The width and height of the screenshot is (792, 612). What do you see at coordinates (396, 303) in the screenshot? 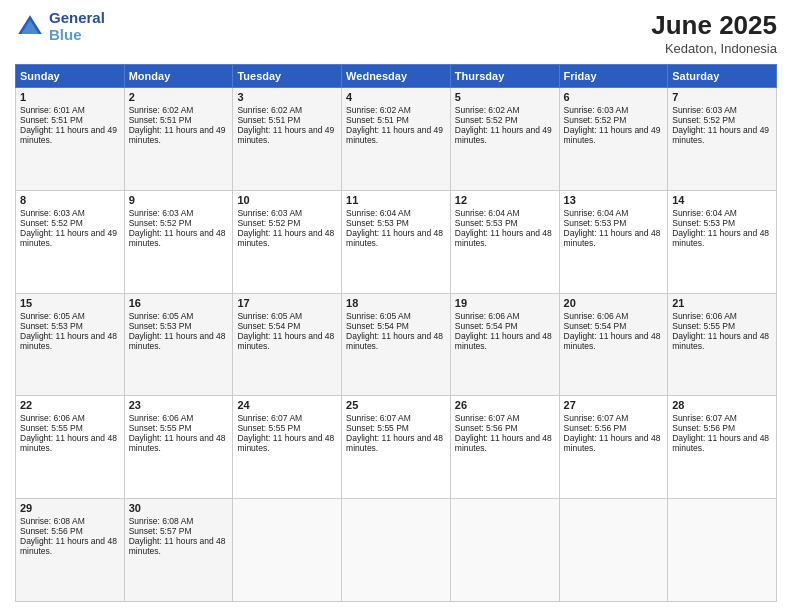
I see `day-number: 18` at bounding box center [396, 303].